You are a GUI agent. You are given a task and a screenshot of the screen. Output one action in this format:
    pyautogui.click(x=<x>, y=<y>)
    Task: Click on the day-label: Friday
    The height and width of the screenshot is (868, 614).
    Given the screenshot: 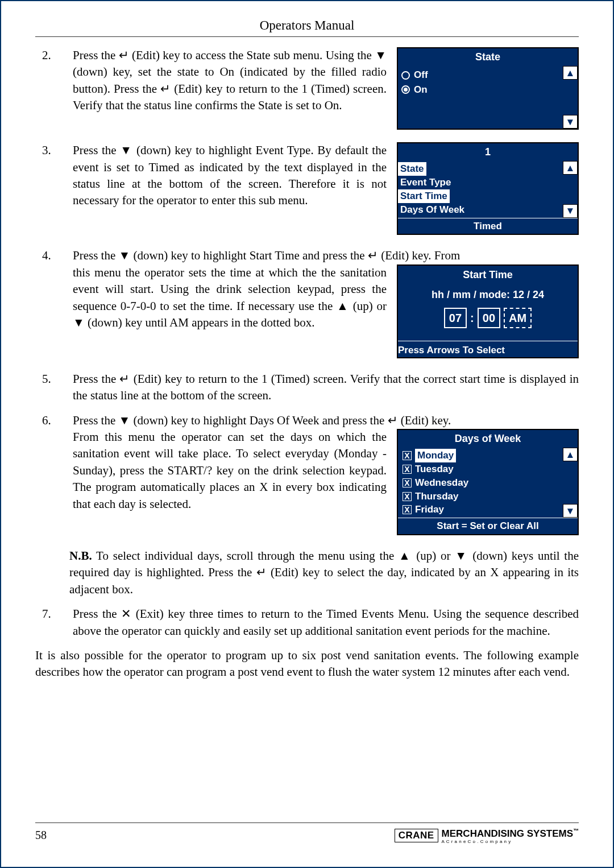 What is the action you would take?
    pyautogui.click(x=430, y=510)
    